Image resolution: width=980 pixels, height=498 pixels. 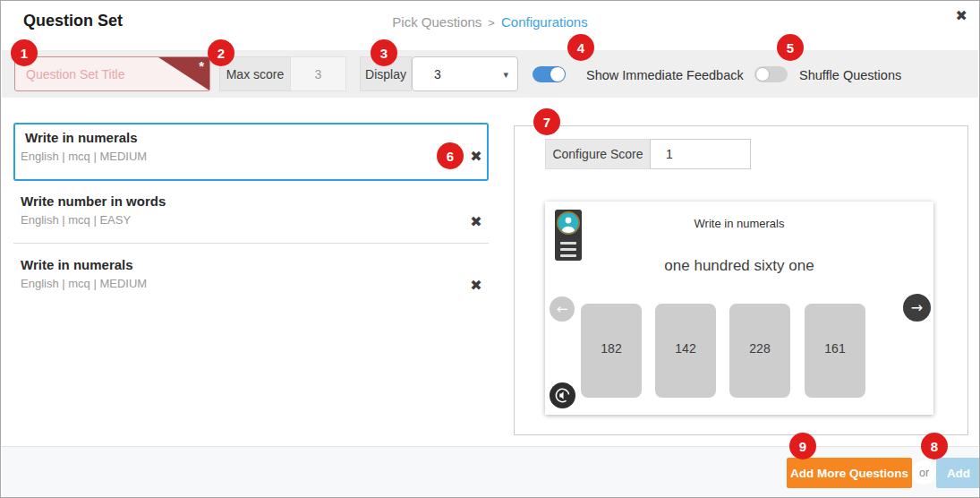 What do you see at coordinates (835, 348) in the screenshot?
I see `option-value: 161` at bounding box center [835, 348].